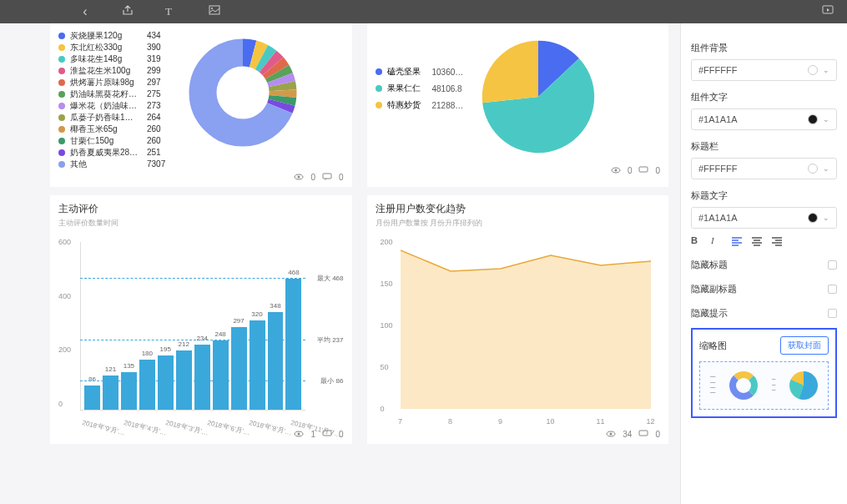 The height and width of the screenshot is (504, 847). I want to click on title-text-label: 标题文字, so click(764, 195).